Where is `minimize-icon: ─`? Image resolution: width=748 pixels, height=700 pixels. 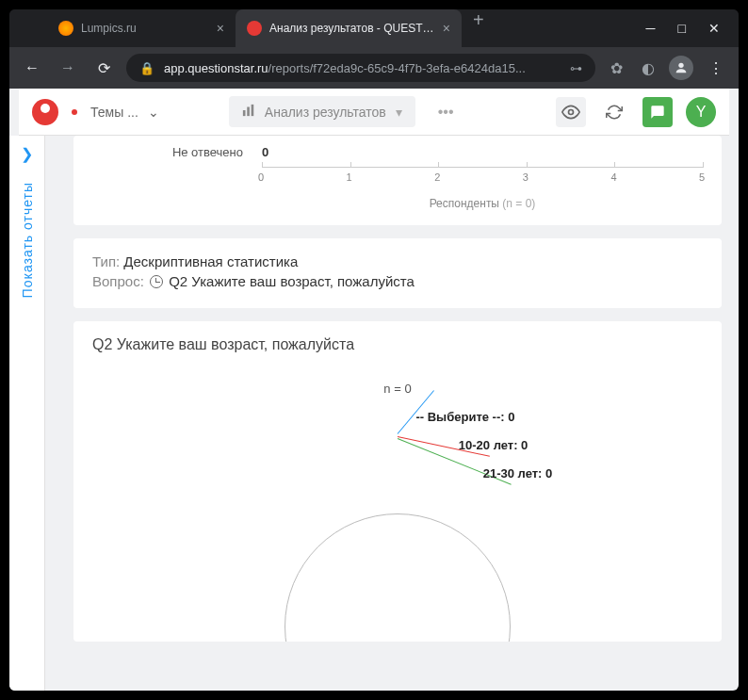 minimize-icon: ─ is located at coordinates (651, 28).